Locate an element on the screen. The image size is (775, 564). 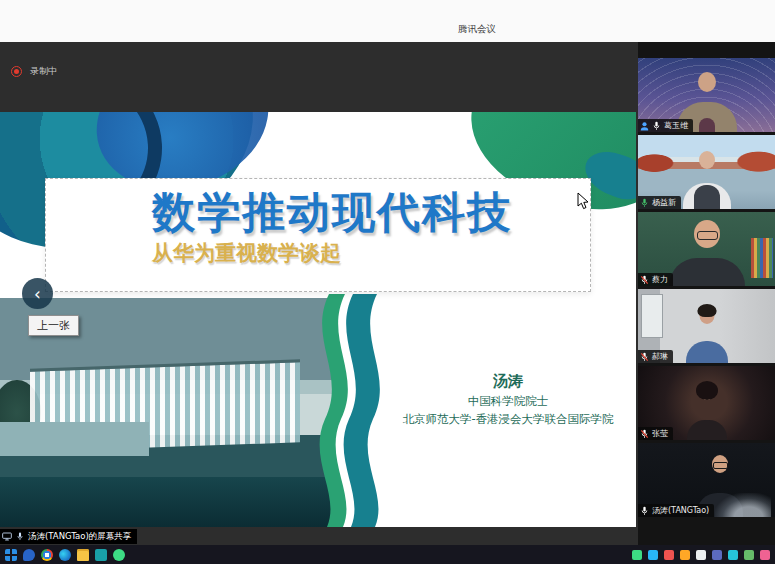
participant-name: 汤涛(TANGTao) is located at coordinates (680, 510).